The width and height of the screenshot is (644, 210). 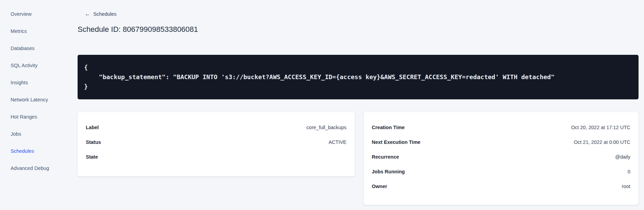 What do you see at coordinates (105, 14) in the screenshot?
I see `back-link-label: Schedules` at bounding box center [105, 14].